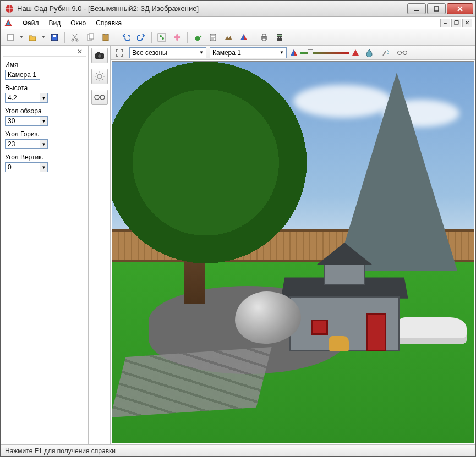 This screenshot has height=457, width=476. I want to click on cut-button, so click(75, 37).